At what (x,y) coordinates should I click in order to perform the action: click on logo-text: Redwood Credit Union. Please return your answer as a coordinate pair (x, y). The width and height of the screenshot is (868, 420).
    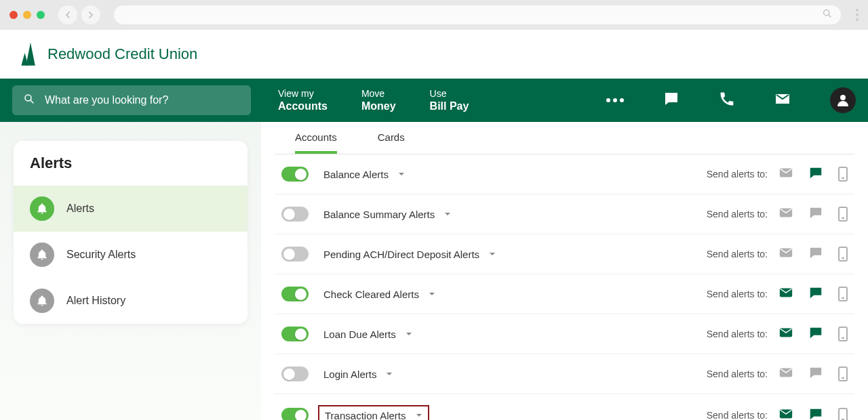
    Looking at the image, I should click on (122, 54).